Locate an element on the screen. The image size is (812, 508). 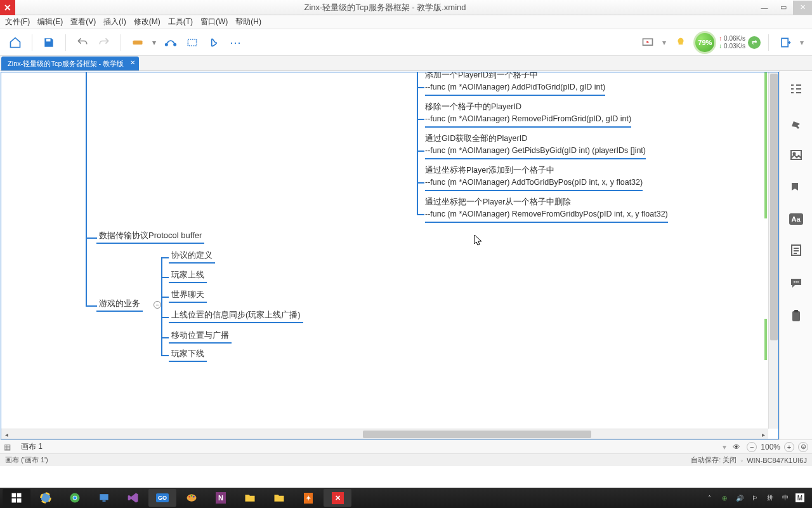
menu-help: 帮助(H) is located at coordinates (249, 22).